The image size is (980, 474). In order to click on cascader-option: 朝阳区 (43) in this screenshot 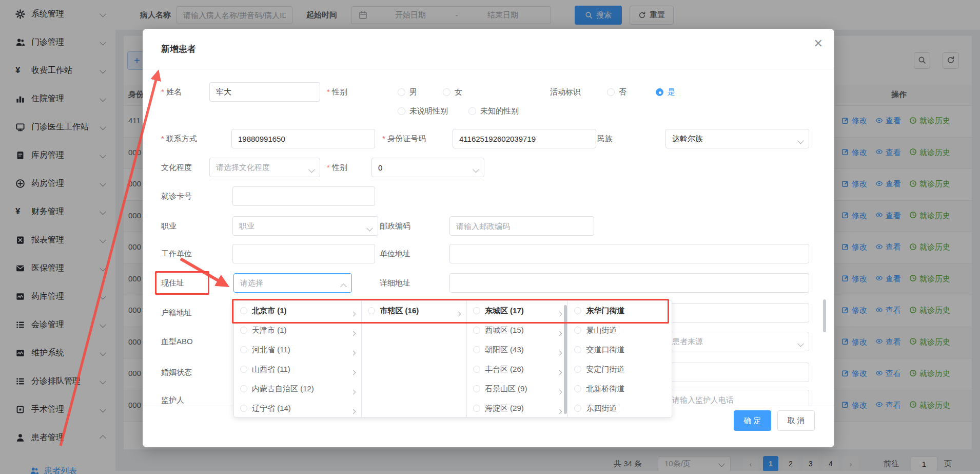, I will do `click(517, 350)`.